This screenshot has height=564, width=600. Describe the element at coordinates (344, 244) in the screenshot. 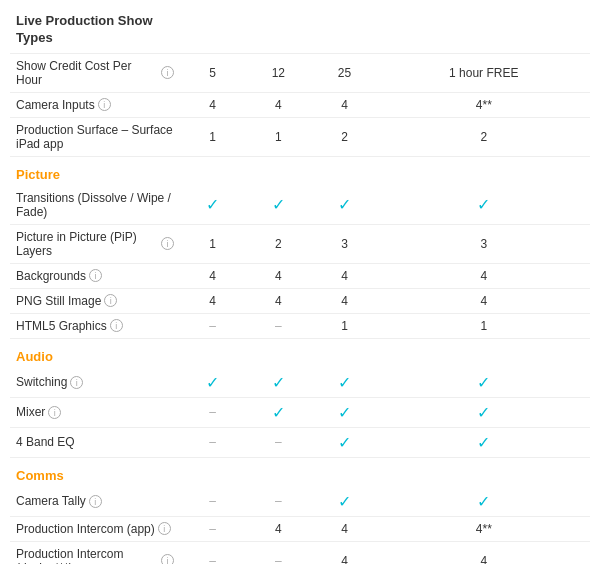

I see `advanced-cell: 3` at that location.